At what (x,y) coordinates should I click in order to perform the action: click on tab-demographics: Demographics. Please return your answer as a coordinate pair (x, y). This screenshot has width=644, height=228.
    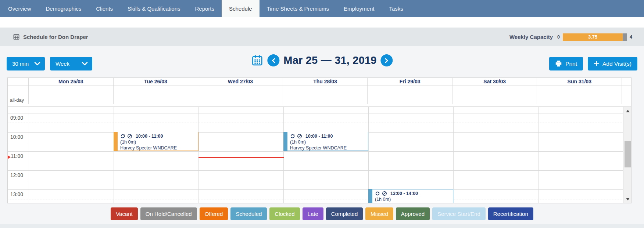
    Looking at the image, I should click on (64, 9).